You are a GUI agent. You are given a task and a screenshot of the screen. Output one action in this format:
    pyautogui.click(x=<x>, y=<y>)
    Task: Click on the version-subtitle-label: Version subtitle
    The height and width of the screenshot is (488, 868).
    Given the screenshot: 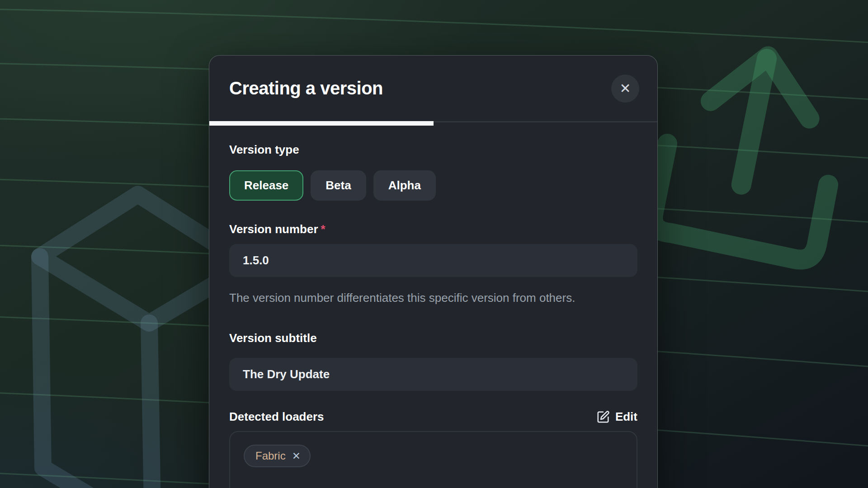 What is the action you would take?
    pyautogui.click(x=433, y=338)
    